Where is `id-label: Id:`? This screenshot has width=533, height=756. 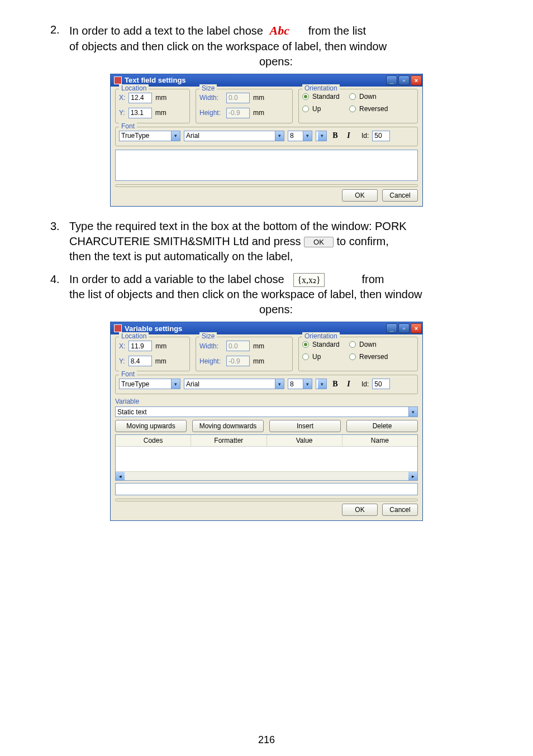 id-label: Id: is located at coordinates (365, 136).